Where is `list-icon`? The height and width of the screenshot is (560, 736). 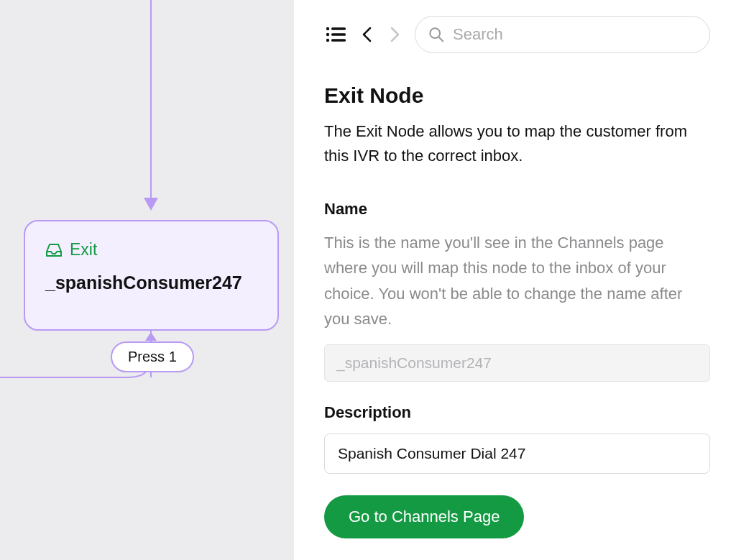 list-icon is located at coordinates (336, 35).